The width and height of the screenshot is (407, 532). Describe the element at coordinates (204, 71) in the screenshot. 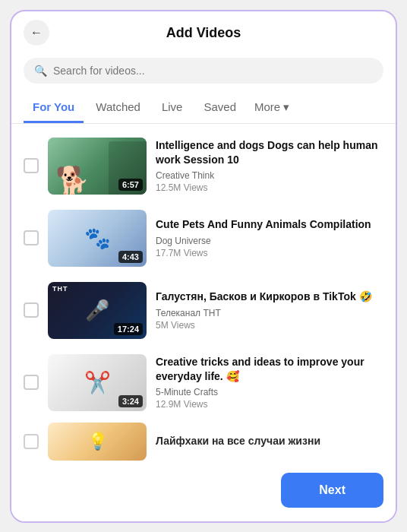

I see `search-bar: 🔍` at that location.